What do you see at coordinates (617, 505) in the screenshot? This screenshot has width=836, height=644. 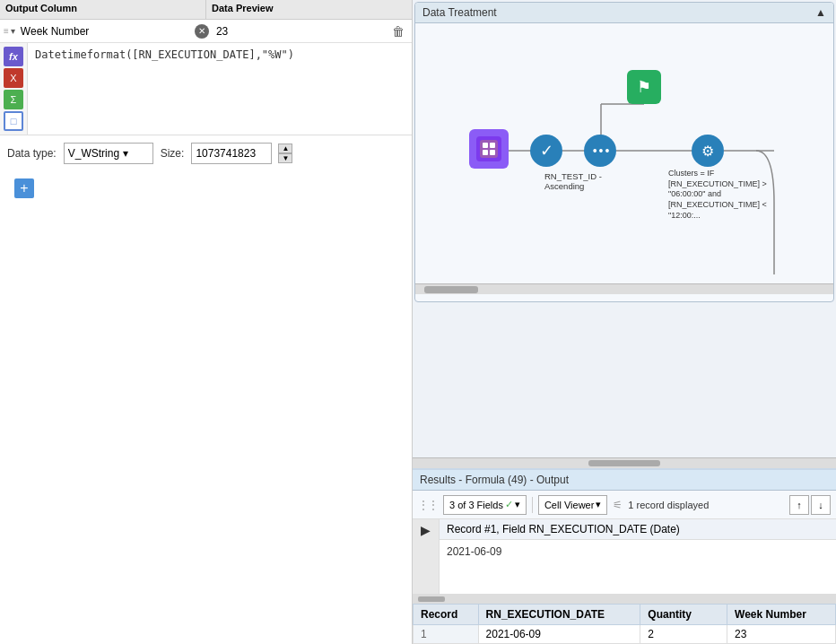 I see `filter-icon: ⚟` at bounding box center [617, 505].